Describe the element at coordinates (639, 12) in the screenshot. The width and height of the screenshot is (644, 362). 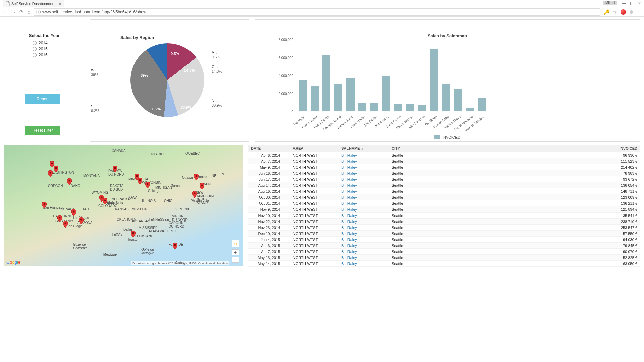
I see `menu-icon: ⋮` at that location.